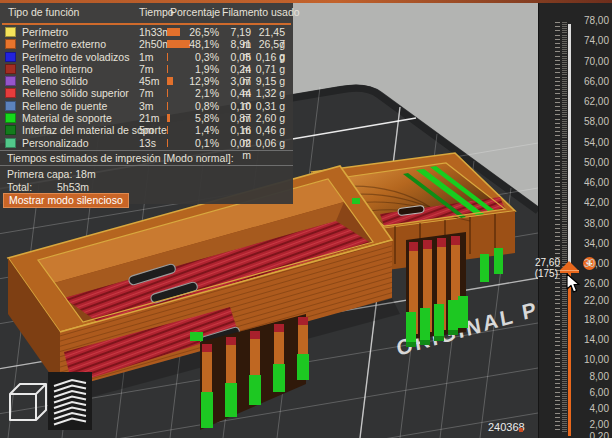 The height and width of the screenshot is (438, 612). Describe the element at coordinates (44, 14) in the screenshot. I see `legend-header-type: Tipo de función` at that location.